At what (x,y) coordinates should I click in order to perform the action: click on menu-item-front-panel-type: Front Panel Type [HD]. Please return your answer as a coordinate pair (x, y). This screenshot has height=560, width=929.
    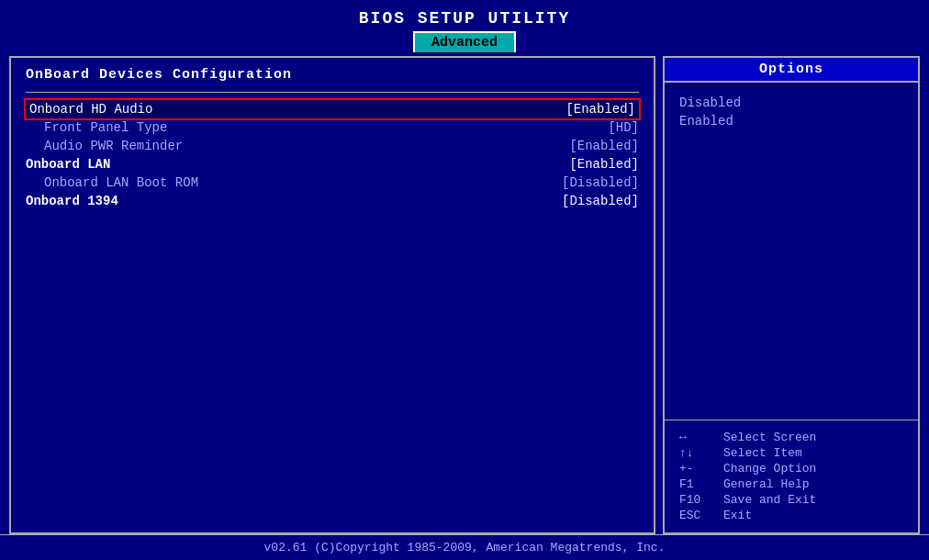
    Looking at the image, I should click on (332, 128).